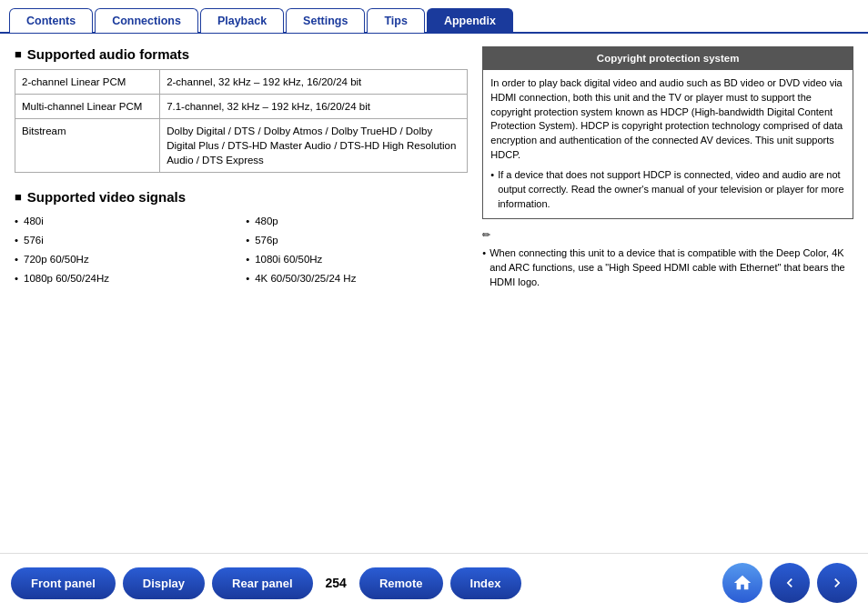  Describe the element at coordinates (357, 278) in the screenshot. I see `list-item: •4K 60/50/30/25/24 Hz` at that location.